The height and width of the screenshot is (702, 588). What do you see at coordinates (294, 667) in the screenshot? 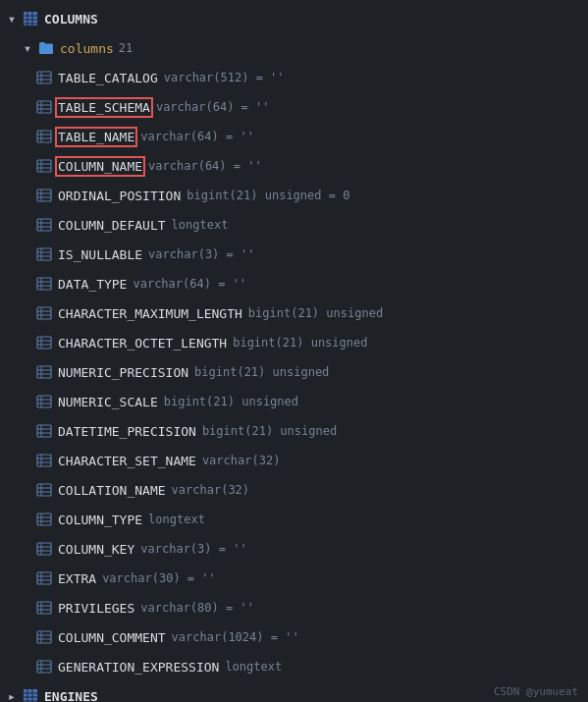
I see `column-row: GENERATION_EXPRESSIONlongtext` at bounding box center [294, 667].